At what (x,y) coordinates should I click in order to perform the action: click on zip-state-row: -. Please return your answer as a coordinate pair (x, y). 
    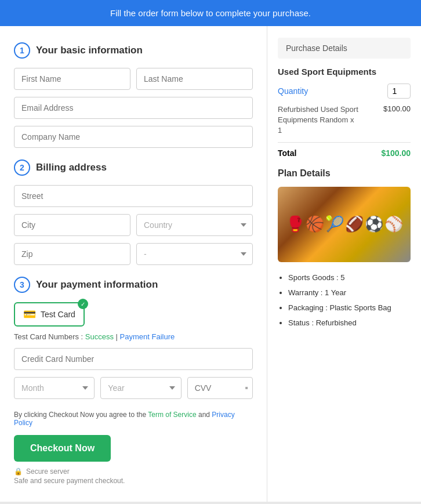
    Looking at the image, I should click on (133, 254).